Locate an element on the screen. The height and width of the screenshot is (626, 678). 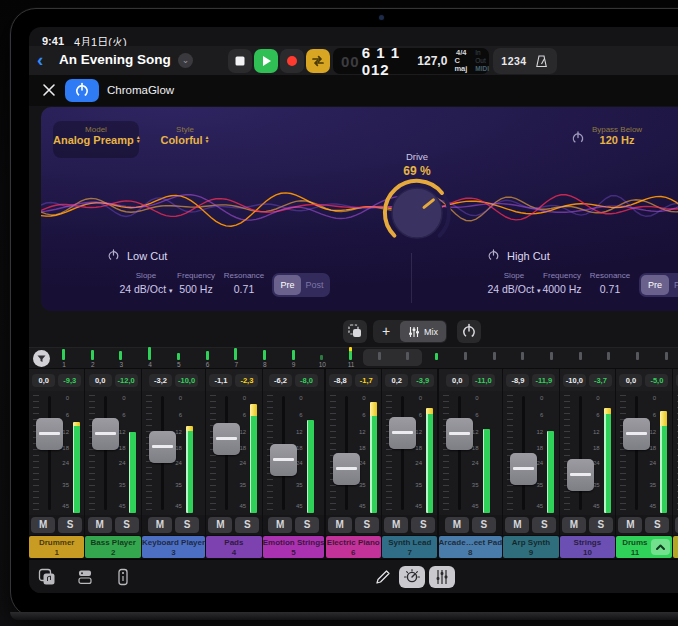
volume-value: -10,0 is located at coordinates (574, 380).